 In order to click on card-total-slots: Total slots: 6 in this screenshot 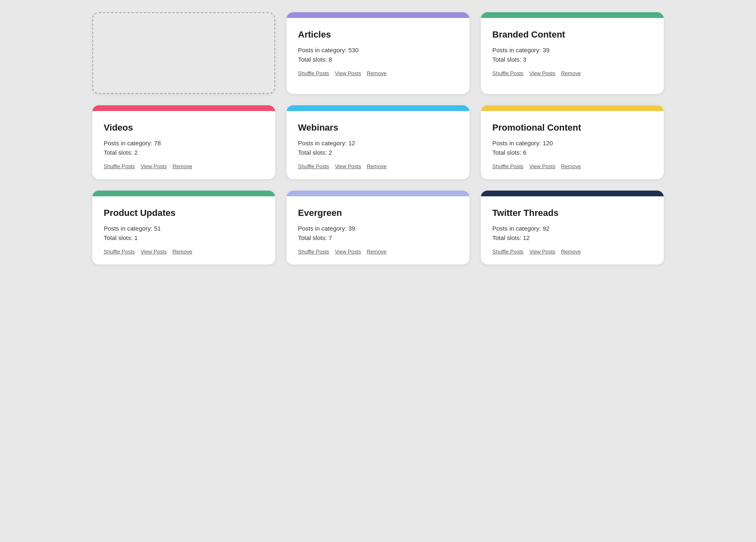, I will do `click(572, 153)`.